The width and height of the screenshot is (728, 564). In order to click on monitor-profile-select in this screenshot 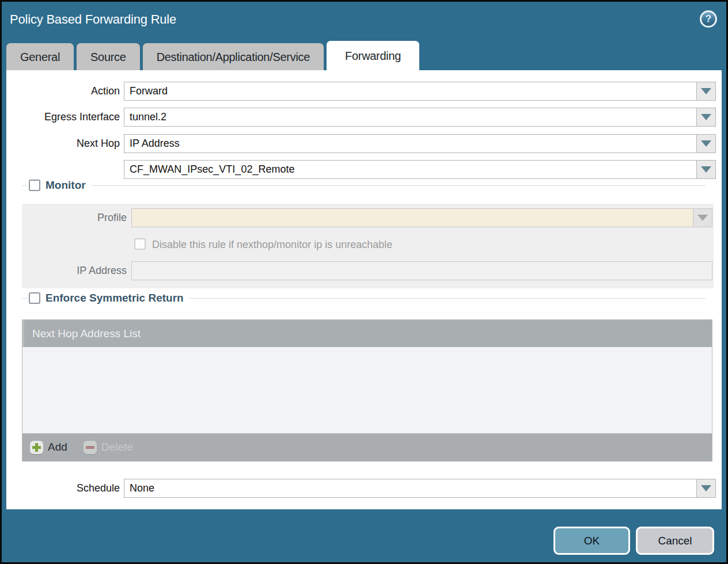, I will do `click(422, 218)`.